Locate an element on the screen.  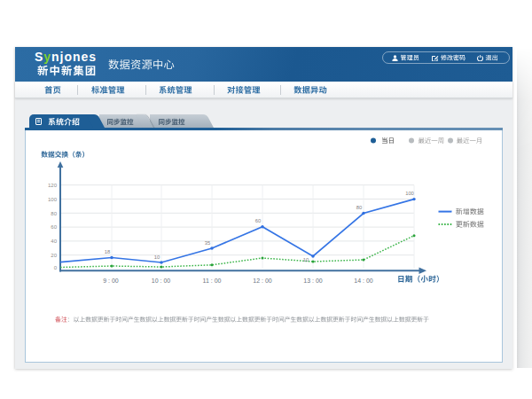
svg-text: 13 : 00 is located at coordinates (313, 280).